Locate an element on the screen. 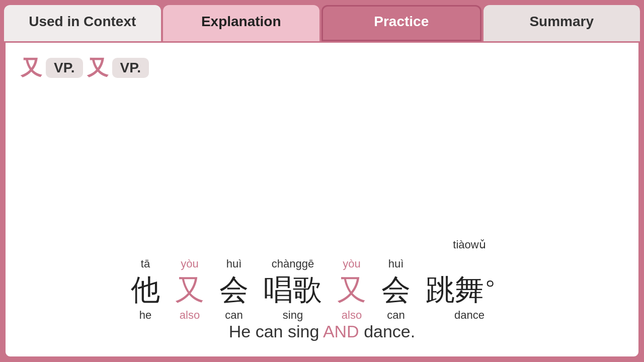 Image resolution: width=644 pixels, height=362 pixels. chinese-changge: 唱歌 is located at coordinates (293, 290).